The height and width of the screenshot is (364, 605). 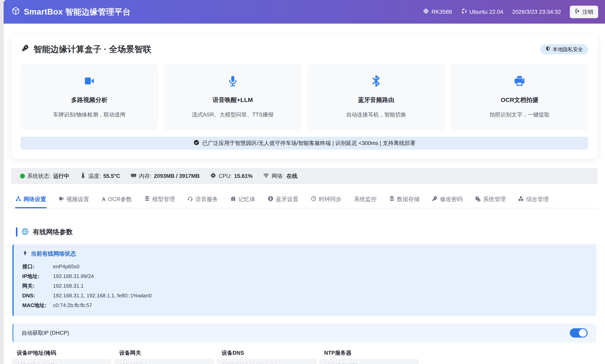 What do you see at coordinates (36, 286) in the screenshot?
I see `net-row-label: 网关:` at bounding box center [36, 286].